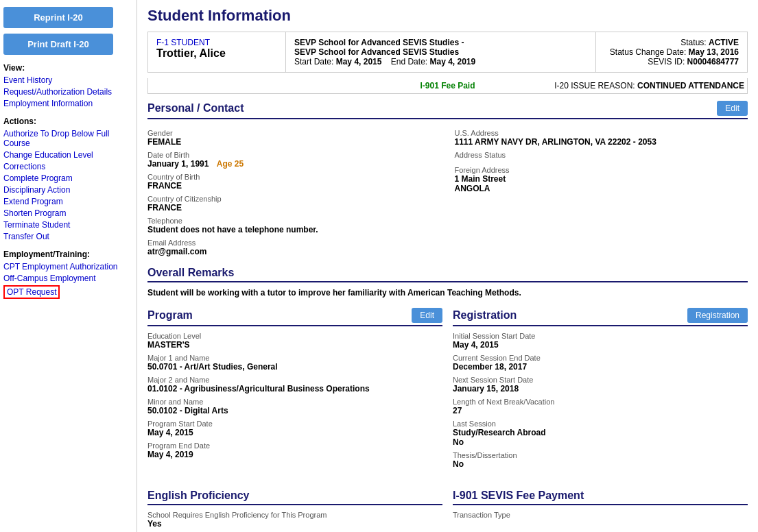 The height and width of the screenshot is (532, 758). I want to click on opt-request-link: OPT Request, so click(32, 292).